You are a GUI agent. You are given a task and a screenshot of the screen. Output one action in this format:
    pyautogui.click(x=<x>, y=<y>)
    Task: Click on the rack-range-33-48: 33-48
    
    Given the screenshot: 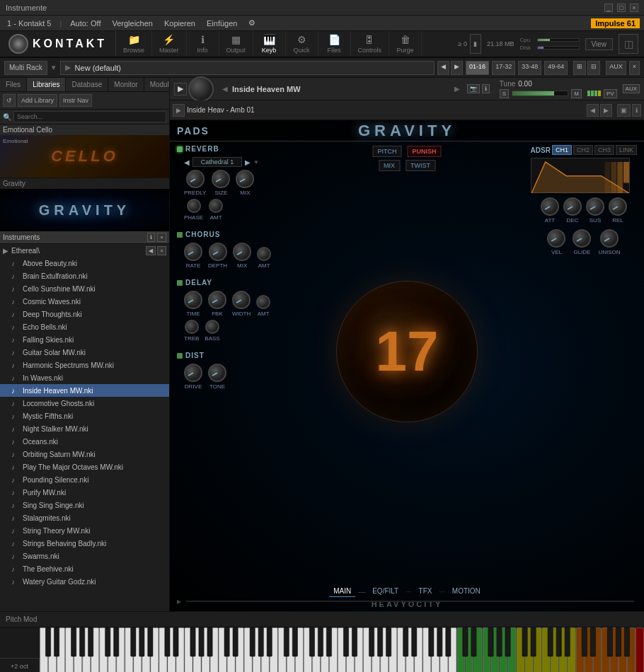 What is the action you would take?
    pyautogui.click(x=529, y=68)
    